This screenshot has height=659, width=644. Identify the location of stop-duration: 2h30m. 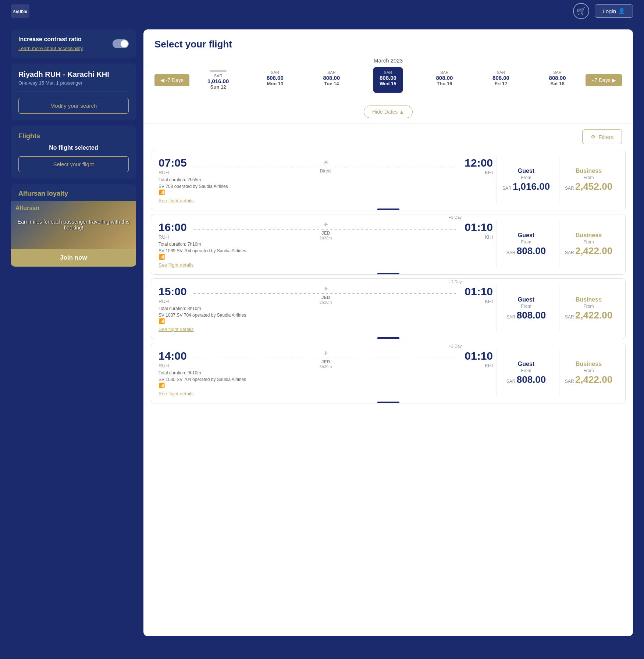
(326, 302).